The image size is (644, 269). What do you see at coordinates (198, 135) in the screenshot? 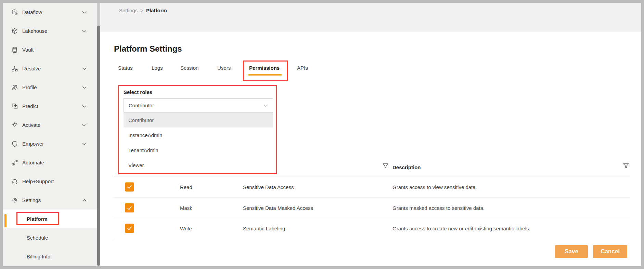
I see `option-instanceadmin: InstanceAdmin` at bounding box center [198, 135].